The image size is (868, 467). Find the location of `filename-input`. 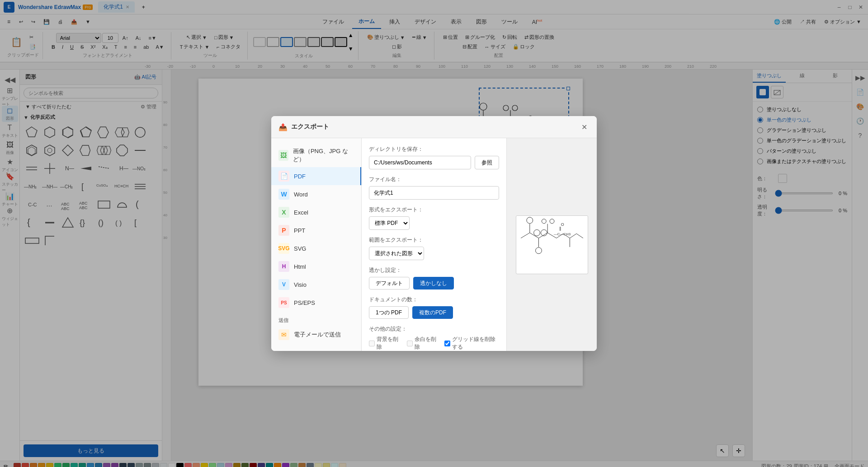

filename-input is located at coordinates (434, 193).